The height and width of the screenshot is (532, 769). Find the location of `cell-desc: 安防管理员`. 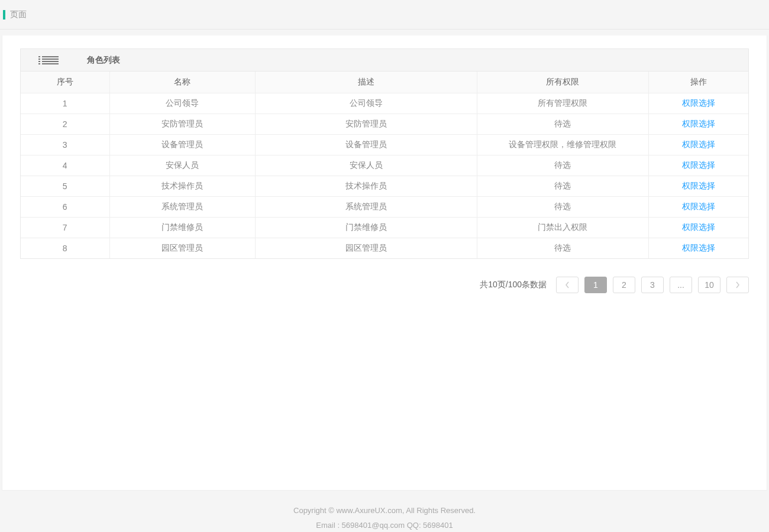

cell-desc: 安防管理员 is located at coordinates (366, 124).